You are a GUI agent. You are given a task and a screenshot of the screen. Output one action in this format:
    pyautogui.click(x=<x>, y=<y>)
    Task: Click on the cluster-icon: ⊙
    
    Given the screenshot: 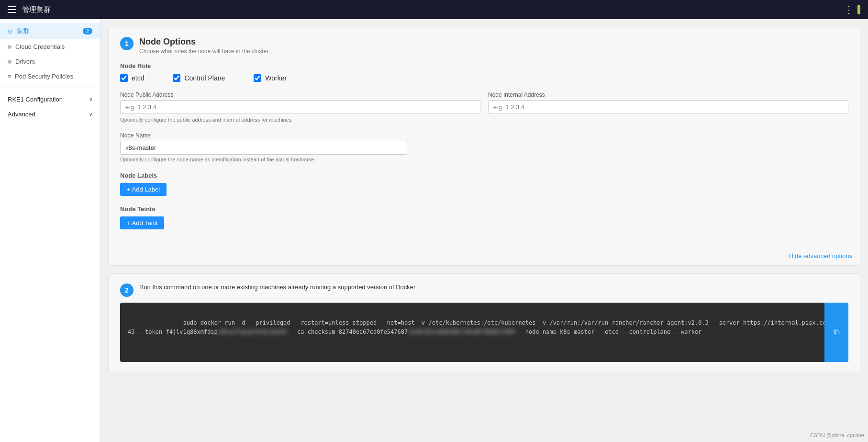 What is the action you would take?
    pyautogui.click(x=11, y=32)
    